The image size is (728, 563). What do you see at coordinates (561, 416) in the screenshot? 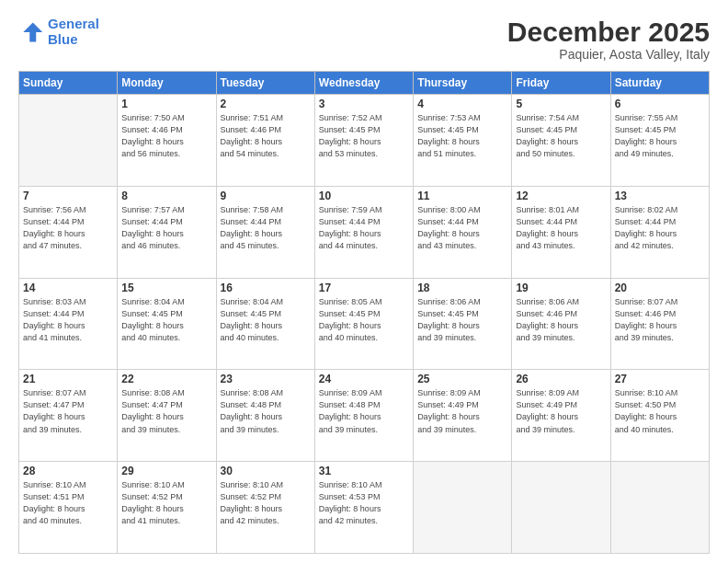
I see `calendar-cell: 26Sunrise: 8:09 AM Sunset: 4:49 PM Dayli…` at bounding box center [561, 416].